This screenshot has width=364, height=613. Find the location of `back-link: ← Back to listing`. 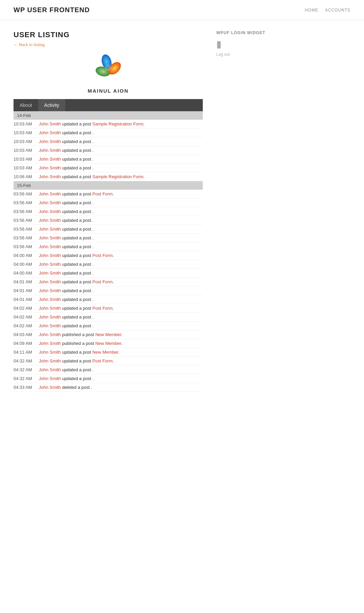

back-link: ← Back to listing is located at coordinates (29, 45).